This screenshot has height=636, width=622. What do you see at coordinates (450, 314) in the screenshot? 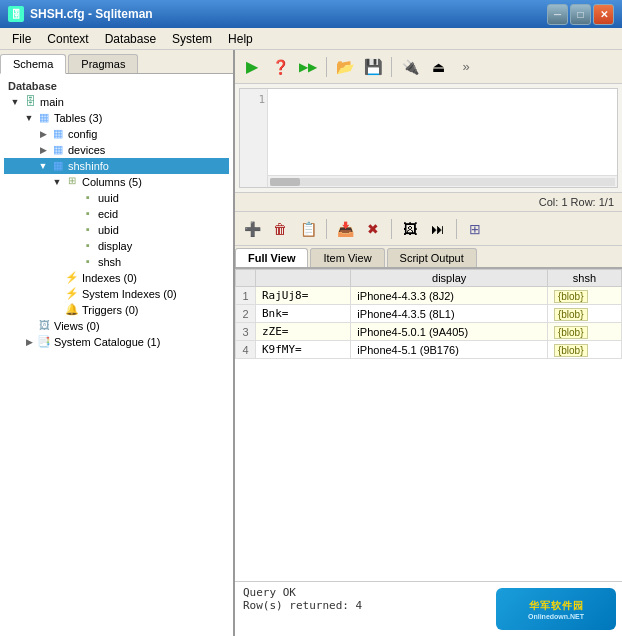
I see `cell-display: iPhone4-4.3.5 (8L1)` at bounding box center [450, 314].